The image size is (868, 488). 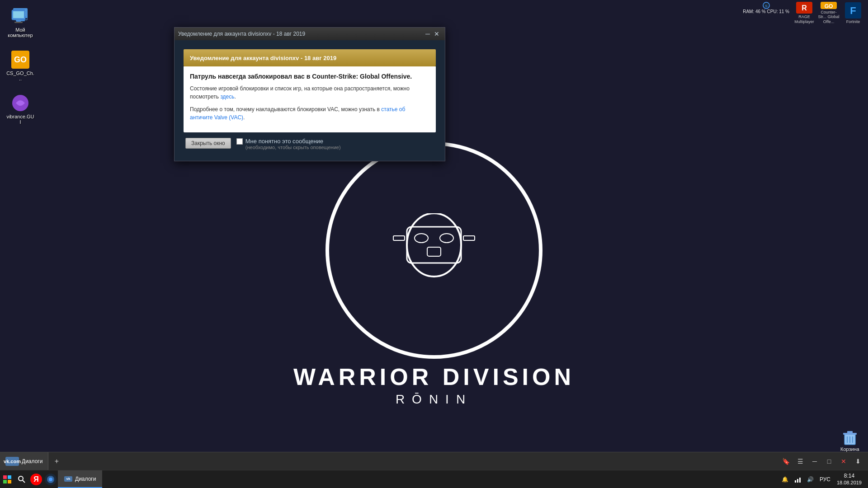 I want to click on checkbox-sublabel: (необходимо, чтобы скрыть оповещение), so click(x=293, y=147).